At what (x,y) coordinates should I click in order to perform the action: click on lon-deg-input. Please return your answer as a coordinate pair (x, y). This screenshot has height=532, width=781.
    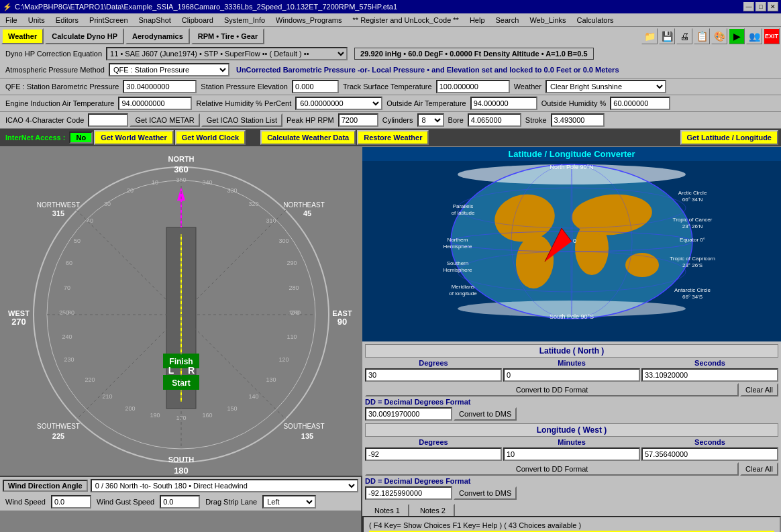
    Looking at the image, I should click on (433, 454).